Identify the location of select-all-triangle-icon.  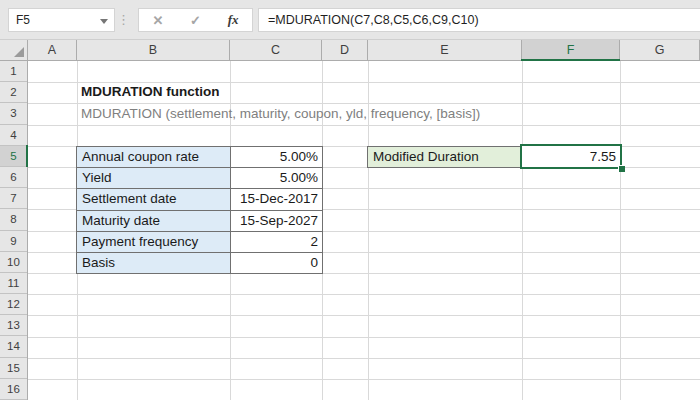
(19, 52).